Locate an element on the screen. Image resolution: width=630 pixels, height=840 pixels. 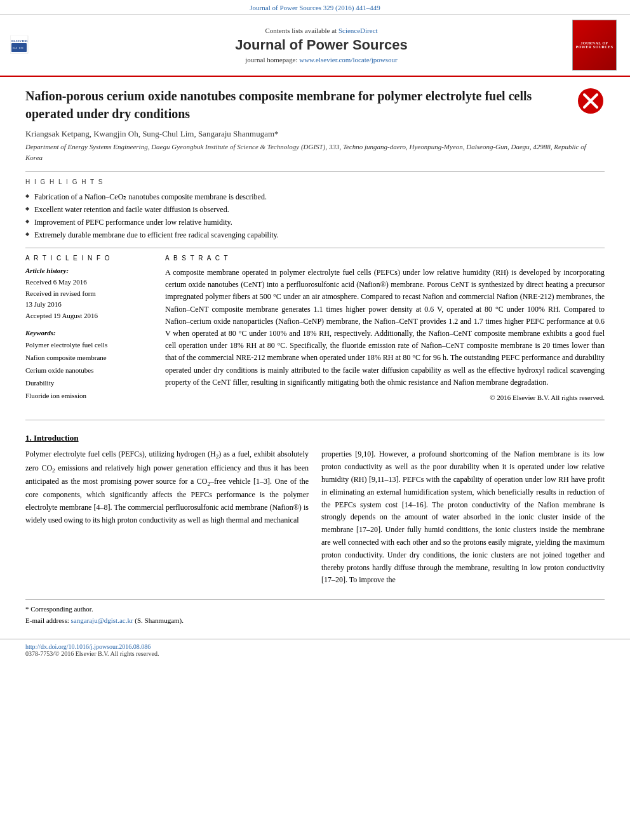
abstract-text: A composite membrane operated in polymer… is located at coordinates (385, 328).